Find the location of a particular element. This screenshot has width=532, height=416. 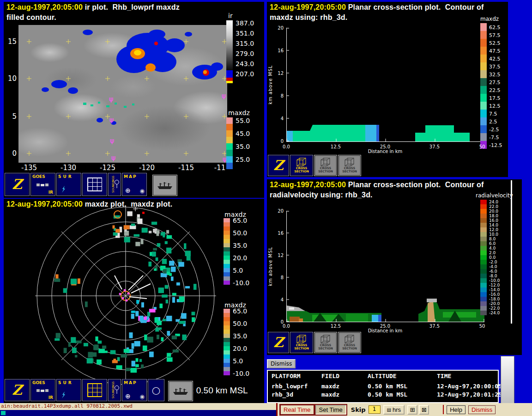

maxdz-colorbar-title: maxdz is located at coordinates (239, 113).